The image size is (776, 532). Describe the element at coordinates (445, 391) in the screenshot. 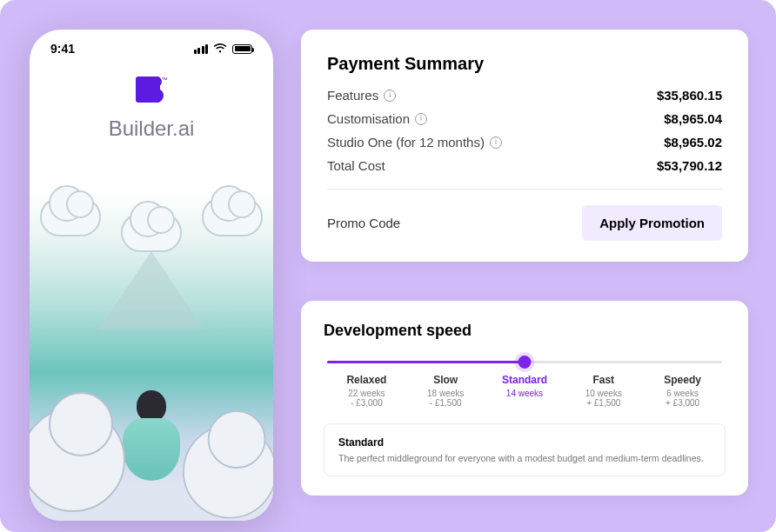

I see `speed-option-slow: Slow18 weeks- £1,500` at that location.